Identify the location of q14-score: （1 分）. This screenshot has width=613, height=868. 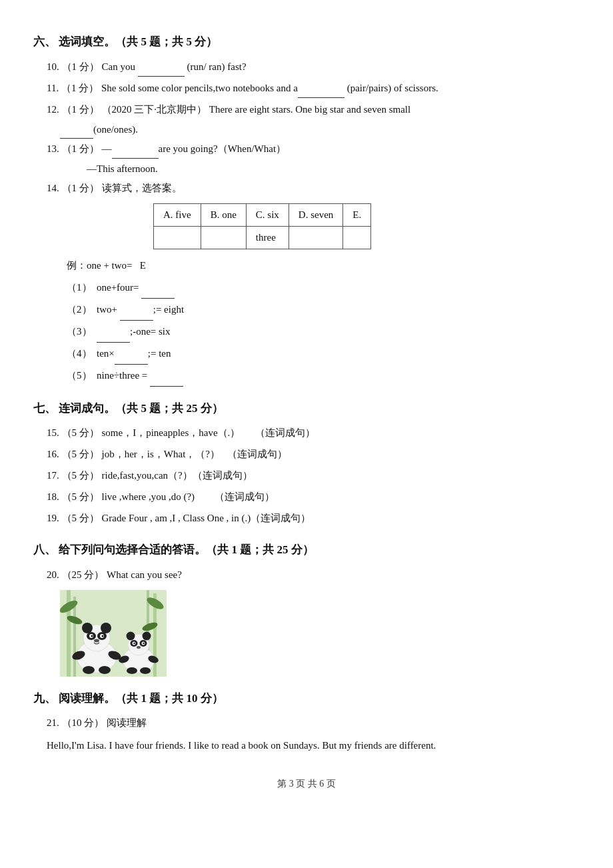
(81, 188).